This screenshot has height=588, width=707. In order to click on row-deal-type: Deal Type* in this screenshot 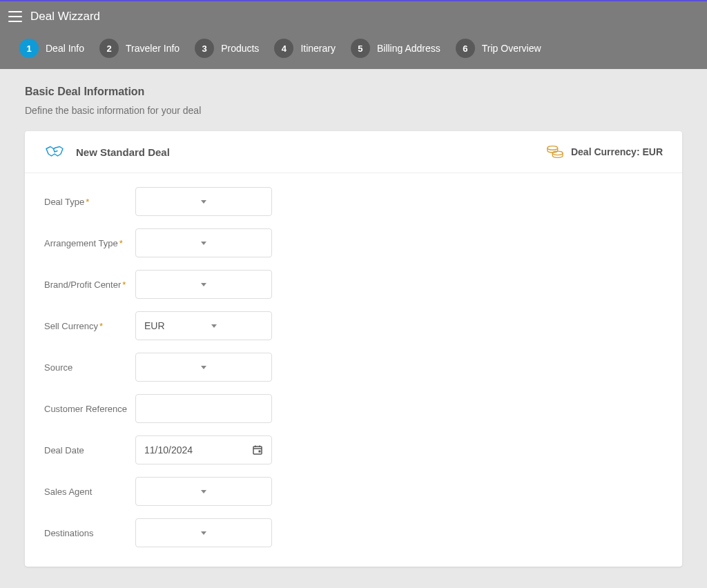, I will do `click(354, 202)`.